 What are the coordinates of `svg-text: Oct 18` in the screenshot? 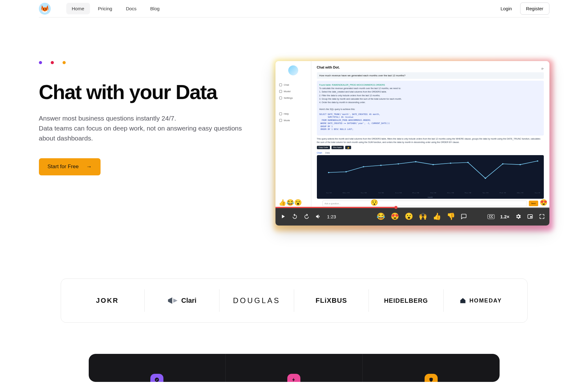 It's located at (433, 193).